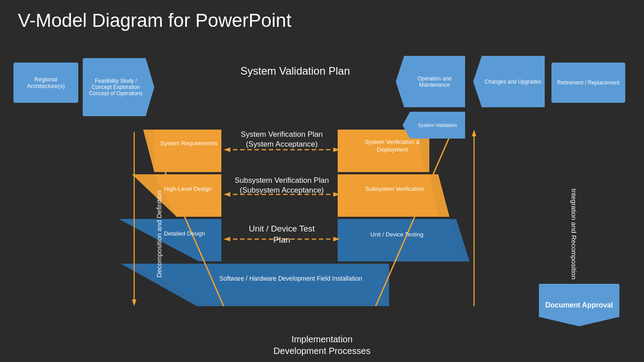 The height and width of the screenshot is (362, 644). What do you see at coordinates (509, 81) in the screenshot?
I see `box-changes: Changes and Upgrades` at bounding box center [509, 81].